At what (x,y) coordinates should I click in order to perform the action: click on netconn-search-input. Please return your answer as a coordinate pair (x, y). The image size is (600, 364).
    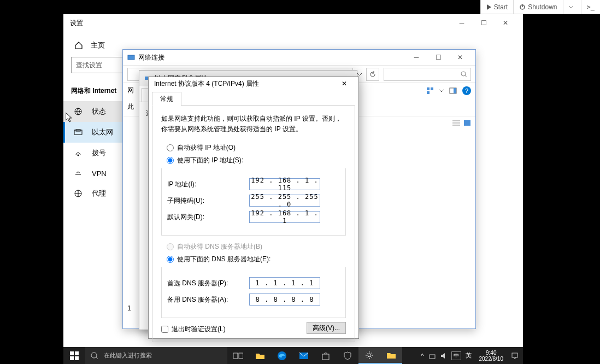
    Looking at the image, I should click on (427, 74).